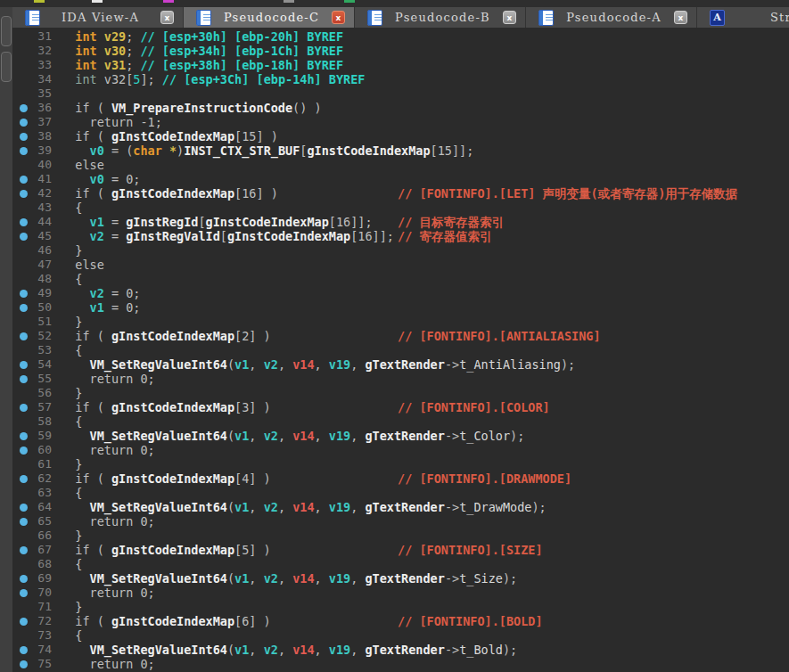 This screenshot has width=789, height=672. Describe the element at coordinates (166, 621) in the screenshot. I see `code-text: if ( gInstCodeIndexMap[6] )` at that location.